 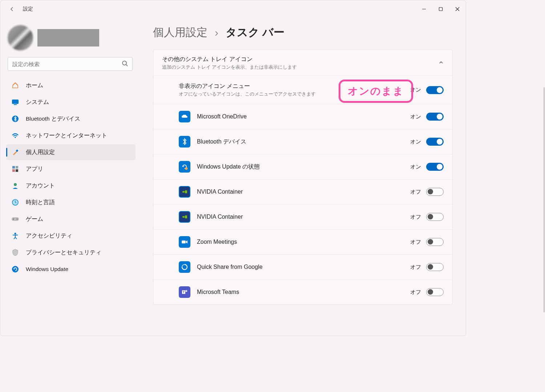 What do you see at coordinates (71, 102) in the screenshot?
I see `nav-system: システム` at bounding box center [71, 102].